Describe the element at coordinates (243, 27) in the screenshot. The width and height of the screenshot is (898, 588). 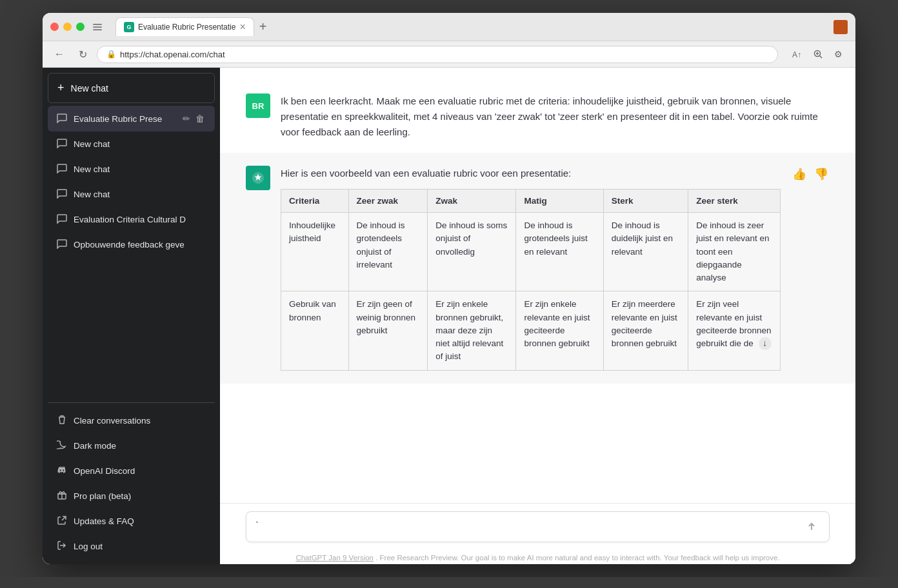
I see `tab-close-button: ×` at that location.